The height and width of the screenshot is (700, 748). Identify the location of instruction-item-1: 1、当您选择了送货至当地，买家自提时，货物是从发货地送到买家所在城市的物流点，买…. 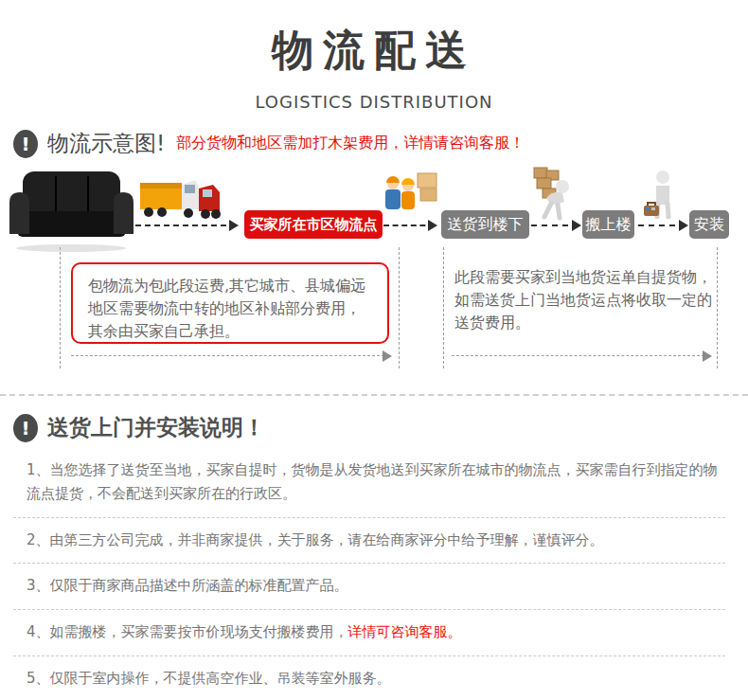
(369, 483).